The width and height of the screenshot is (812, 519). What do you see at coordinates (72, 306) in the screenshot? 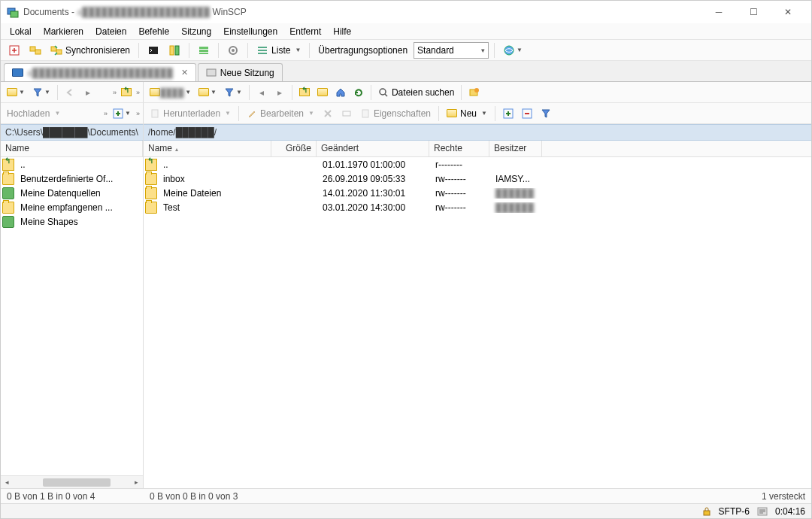
I see `local-panel: C:\Users\███████\Documents\ Name ..Benut…` at bounding box center [72, 306].